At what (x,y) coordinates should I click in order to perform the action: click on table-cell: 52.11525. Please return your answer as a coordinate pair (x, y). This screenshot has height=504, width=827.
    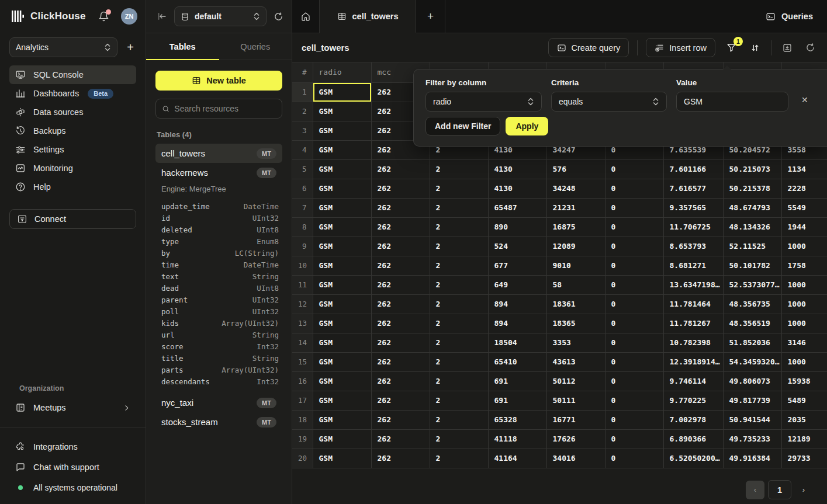
    Looking at the image, I should click on (752, 246).